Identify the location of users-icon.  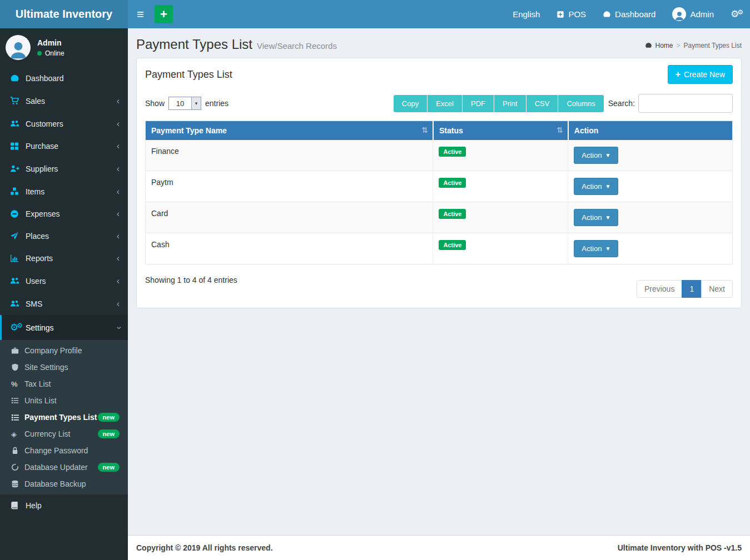
(18, 303).